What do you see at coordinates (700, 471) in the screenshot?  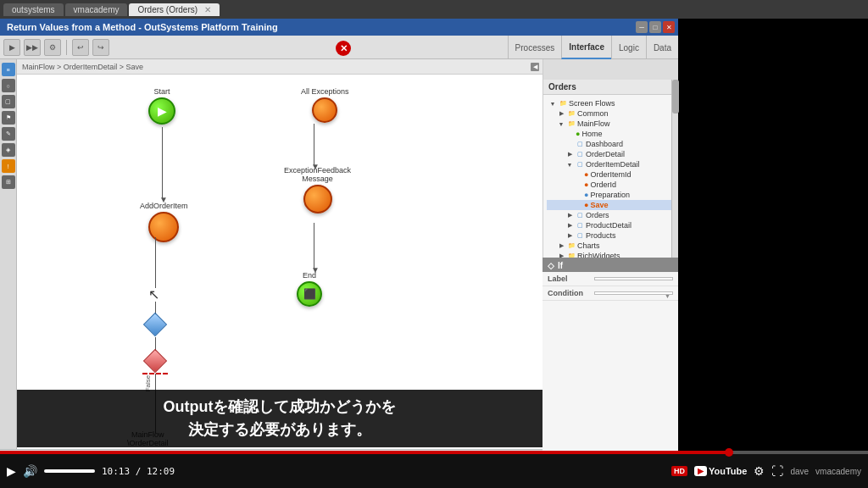 I see `youtube-icon: ▶` at bounding box center [700, 471].